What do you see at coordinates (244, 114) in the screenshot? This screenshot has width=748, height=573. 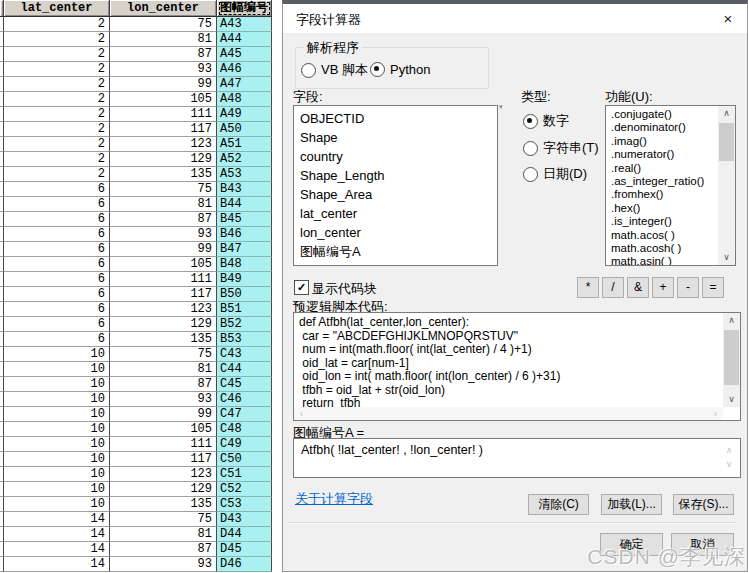 I see `cell-tufubianhao: A49` at bounding box center [244, 114].